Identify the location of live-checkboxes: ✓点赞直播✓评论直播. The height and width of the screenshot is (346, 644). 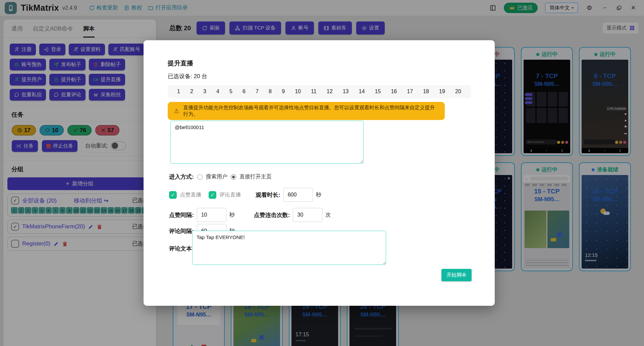
(207, 195).